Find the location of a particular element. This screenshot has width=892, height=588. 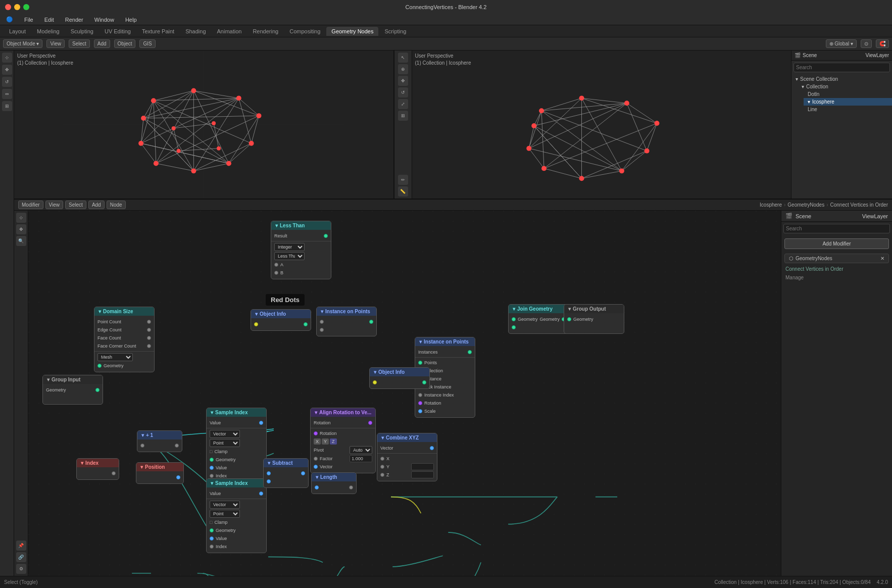

si2-domain-select: Point is located at coordinates (225, 514).